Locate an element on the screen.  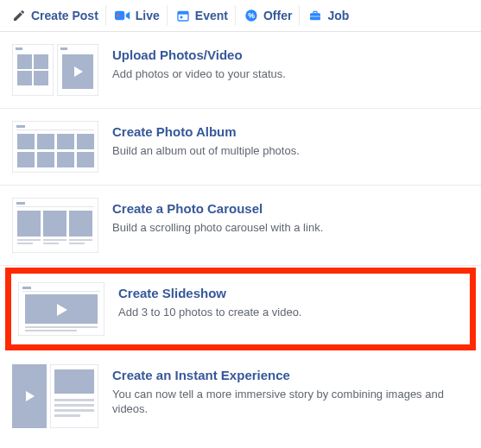
percent-icon: % is located at coordinates (251, 16).